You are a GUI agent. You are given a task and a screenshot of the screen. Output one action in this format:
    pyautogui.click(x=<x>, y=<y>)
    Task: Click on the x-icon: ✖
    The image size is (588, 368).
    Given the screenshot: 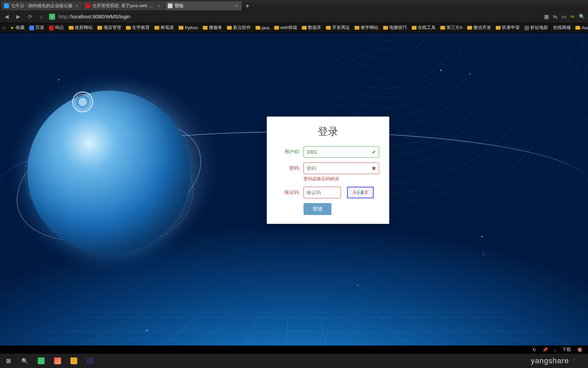 What is the action you would take?
    pyautogui.click(x=374, y=168)
    